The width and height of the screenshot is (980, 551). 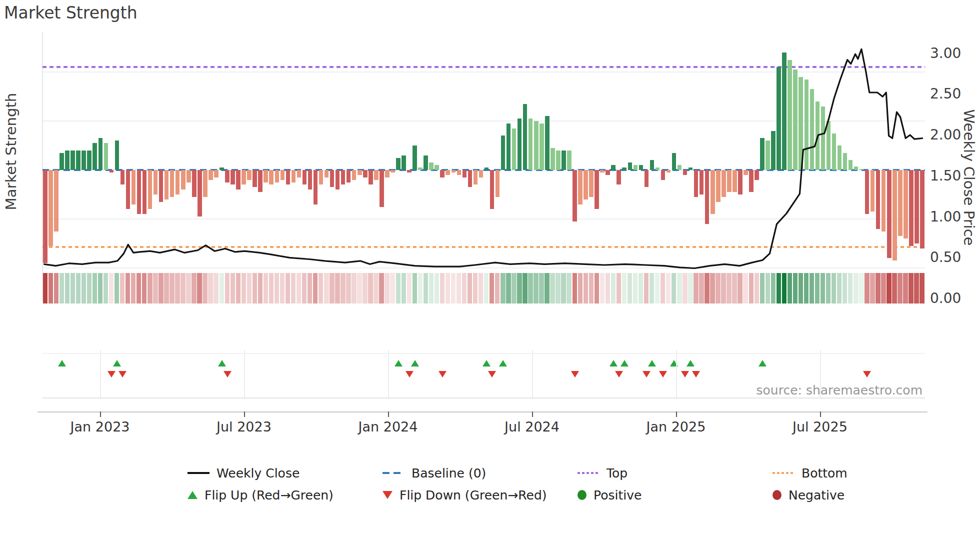 I want to click on flip-up-triangle-icon, so click(x=192, y=495).